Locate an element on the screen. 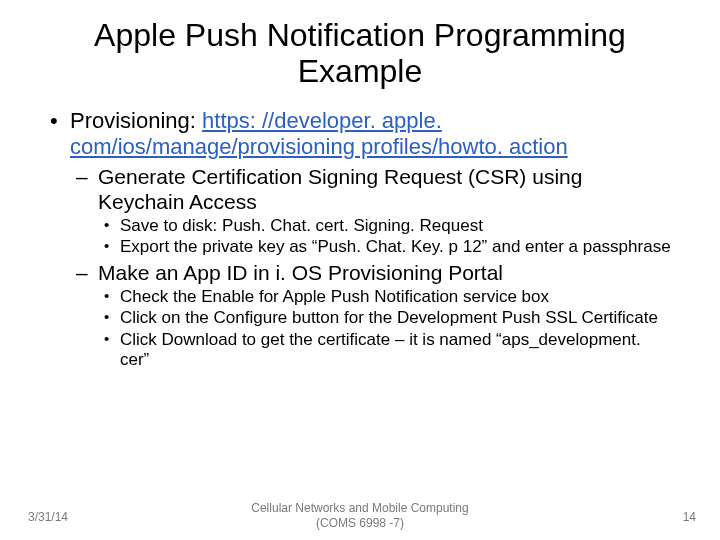  step-export-key: Export the private key as “Push. Chat. K… is located at coordinates (386, 247).